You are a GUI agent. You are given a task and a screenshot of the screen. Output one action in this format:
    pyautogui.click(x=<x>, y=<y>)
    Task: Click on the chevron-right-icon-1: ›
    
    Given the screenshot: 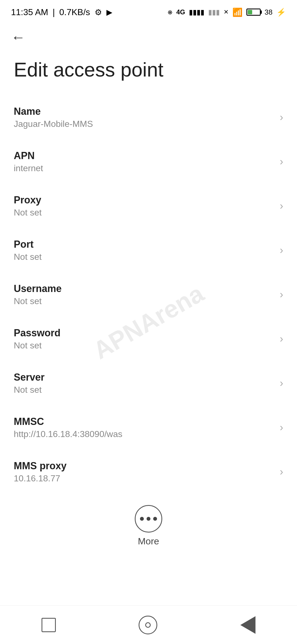 What is the action you would take?
    pyautogui.click(x=282, y=162)
    